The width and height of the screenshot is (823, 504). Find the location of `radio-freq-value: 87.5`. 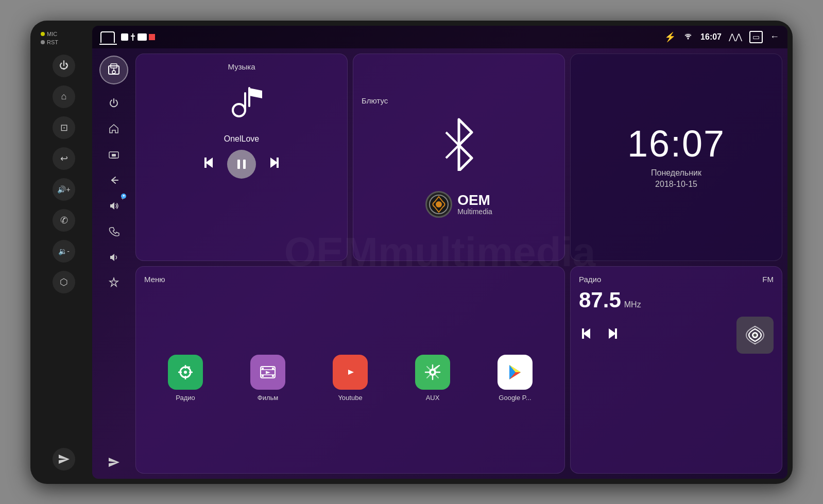

radio-freq-value: 87.5 is located at coordinates (600, 300).